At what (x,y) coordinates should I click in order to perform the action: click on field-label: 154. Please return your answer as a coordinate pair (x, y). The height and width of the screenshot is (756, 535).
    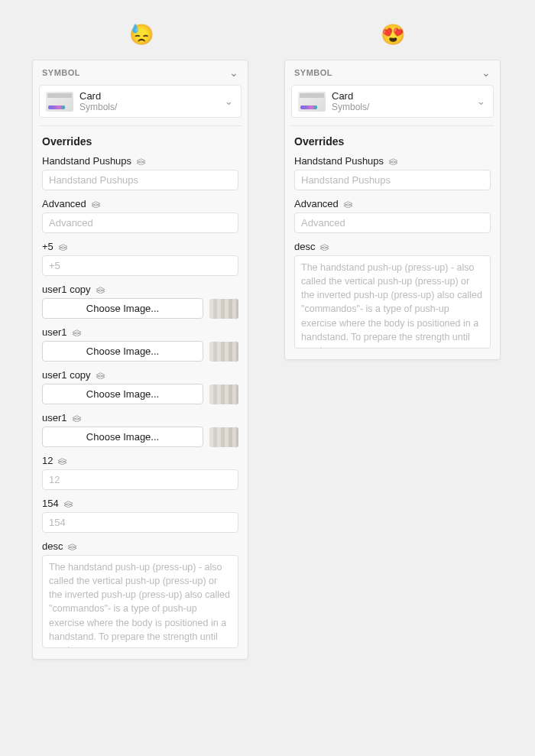
    Looking at the image, I should click on (50, 503).